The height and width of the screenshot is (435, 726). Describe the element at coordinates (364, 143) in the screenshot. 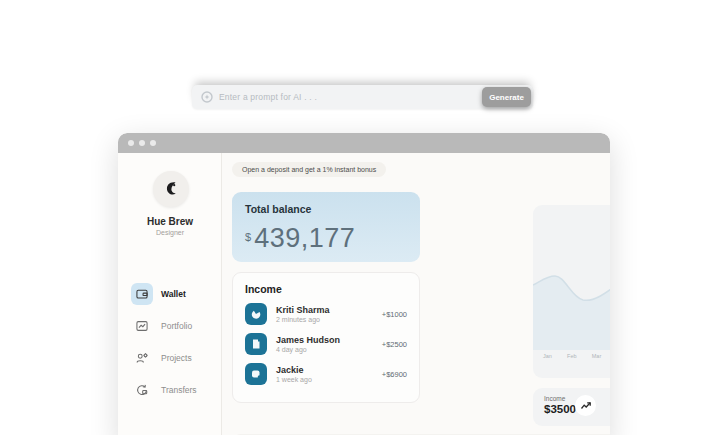

I see `window-titlebar` at that location.